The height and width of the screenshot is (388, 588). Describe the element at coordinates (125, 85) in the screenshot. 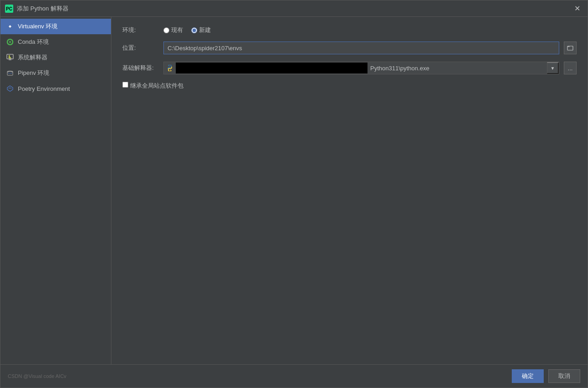

I see `inherit-packages-checkbox` at that location.